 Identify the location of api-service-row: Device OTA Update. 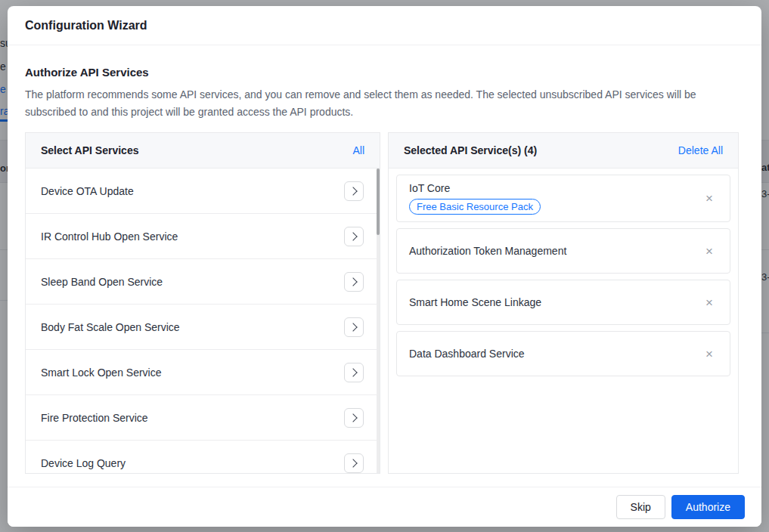
(203, 191).